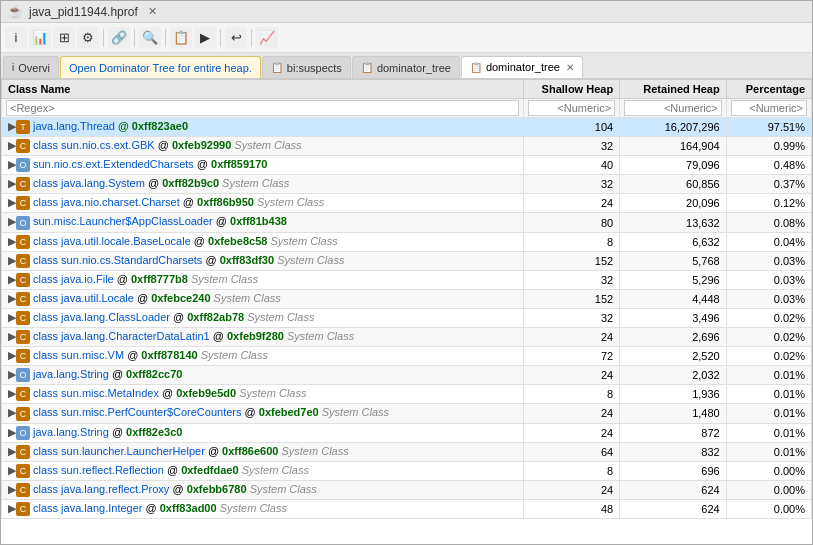 This screenshot has width=813, height=545. What do you see at coordinates (572, 470) in the screenshot?
I see `cell-shallow: 8` at bounding box center [572, 470].